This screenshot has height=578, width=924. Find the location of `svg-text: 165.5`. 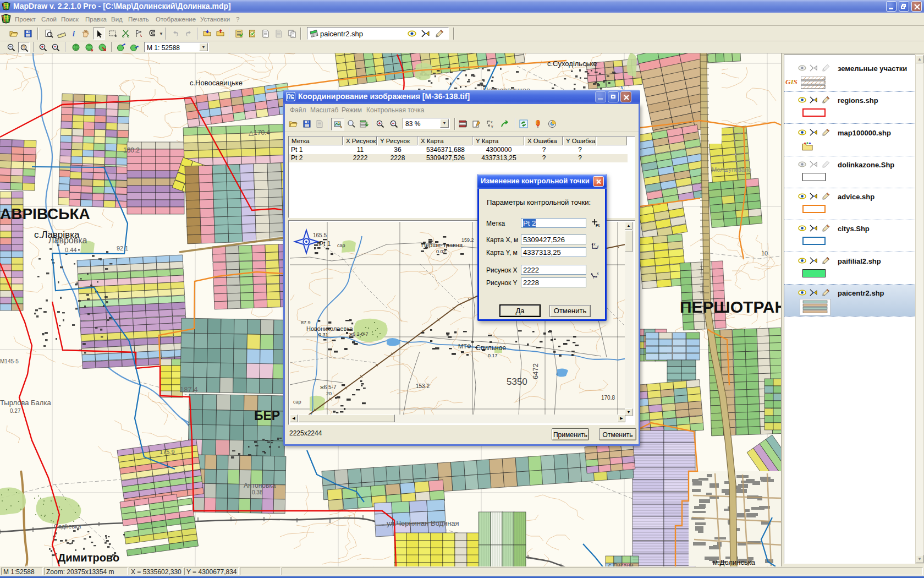

svg-text: 165.5 is located at coordinates (320, 236).